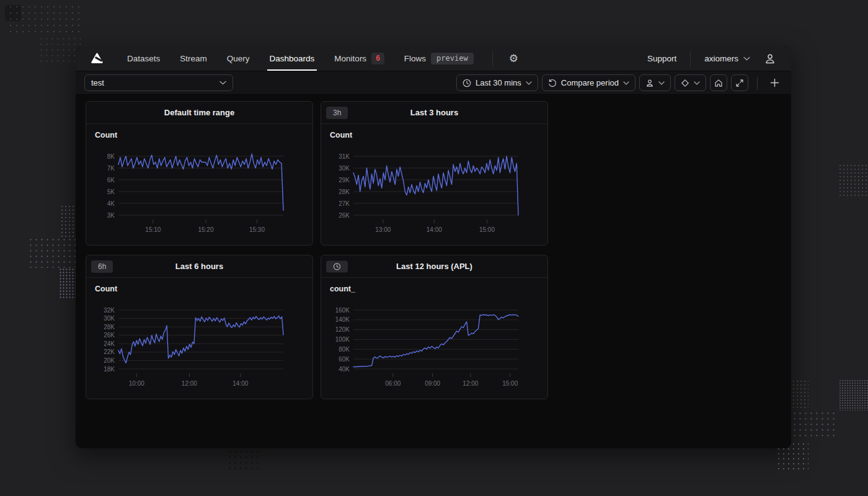  What do you see at coordinates (378, 58) in the screenshot?
I see `monitors-count-badge: 6` at bounding box center [378, 58].